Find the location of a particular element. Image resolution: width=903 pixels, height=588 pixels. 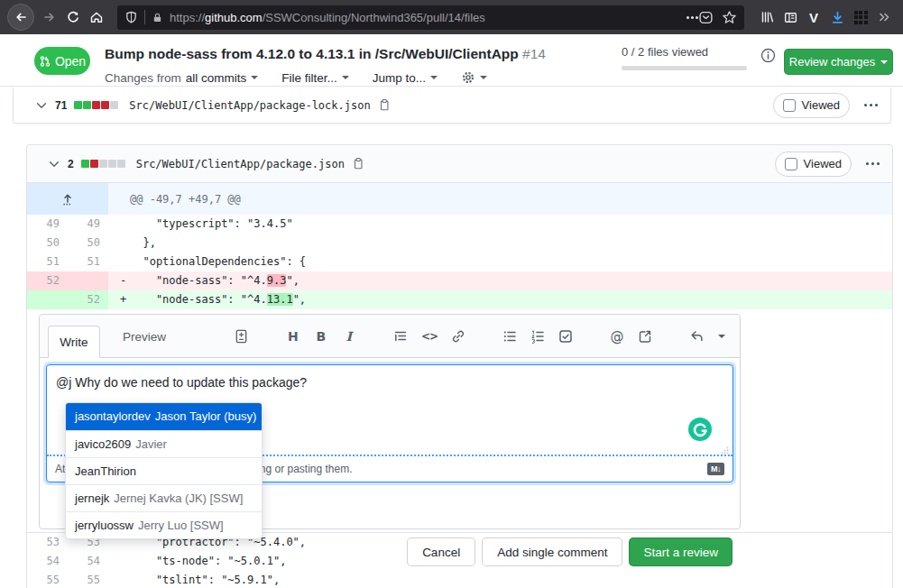

back-button is located at coordinates (21, 17).